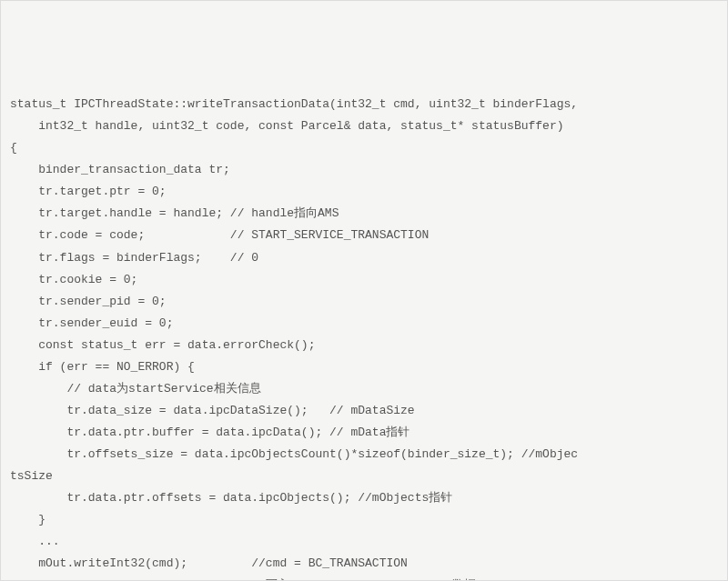  Describe the element at coordinates (364, 105) in the screenshot. I see `code-line: status_t IPCThreadState::writeTransactio…` at that location.